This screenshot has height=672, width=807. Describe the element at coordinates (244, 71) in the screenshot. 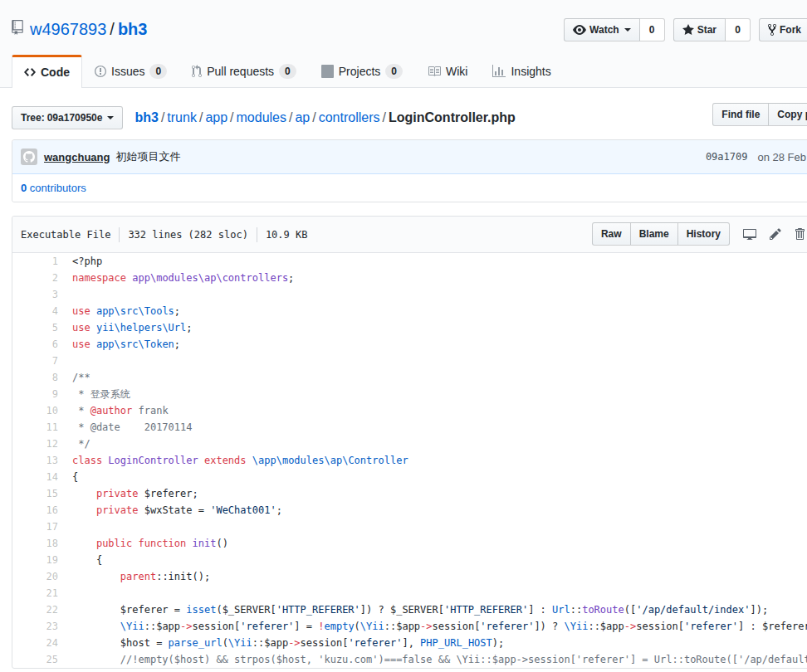

I see `tab-pull-requests: Pull requests0` at that location.